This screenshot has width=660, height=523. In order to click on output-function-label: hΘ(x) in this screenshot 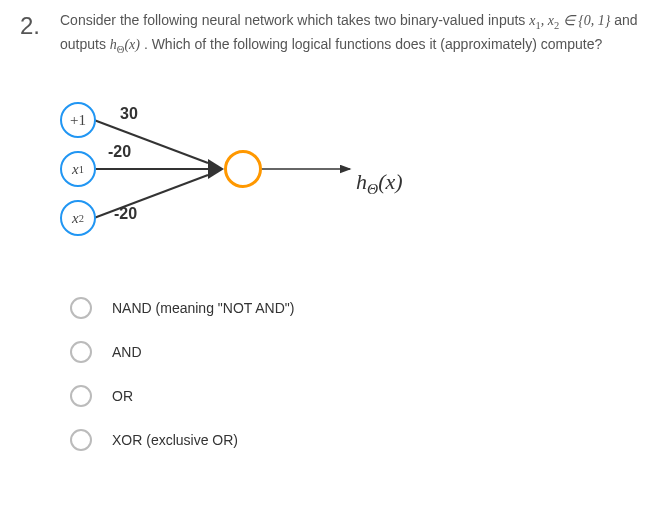, I will do `click(380, 184)`.